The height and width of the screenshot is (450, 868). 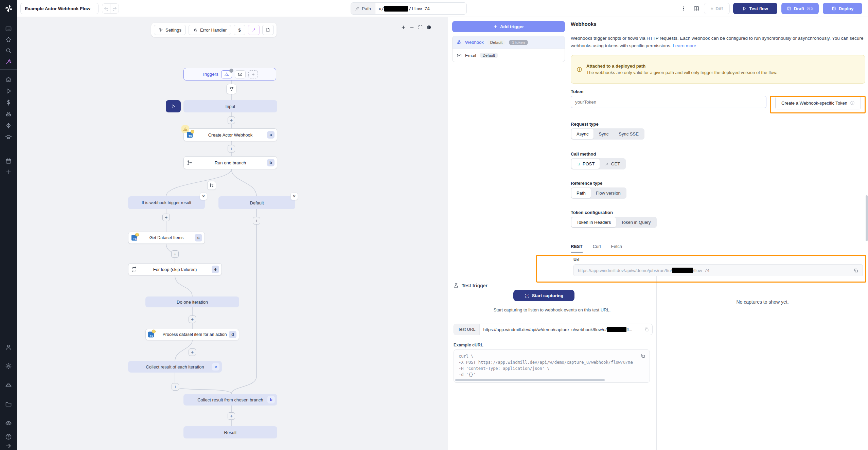 I want to click on test-flow-button: Test flow, so click(x=755, y=8).